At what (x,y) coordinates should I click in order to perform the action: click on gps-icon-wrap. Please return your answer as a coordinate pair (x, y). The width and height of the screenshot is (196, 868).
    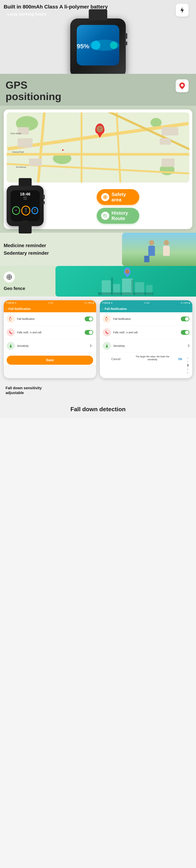
    Looking at the image, I should click on (182, 86).